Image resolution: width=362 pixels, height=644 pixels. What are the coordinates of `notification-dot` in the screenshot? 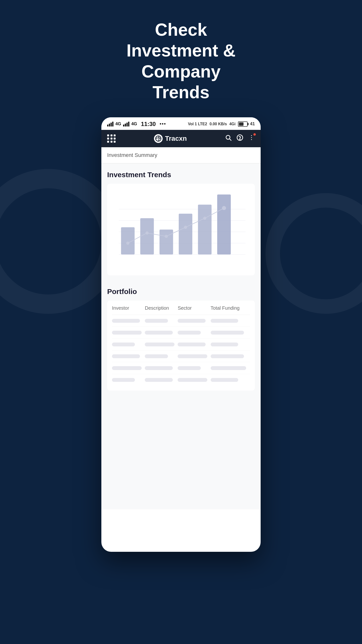 It's located at (254, 134).